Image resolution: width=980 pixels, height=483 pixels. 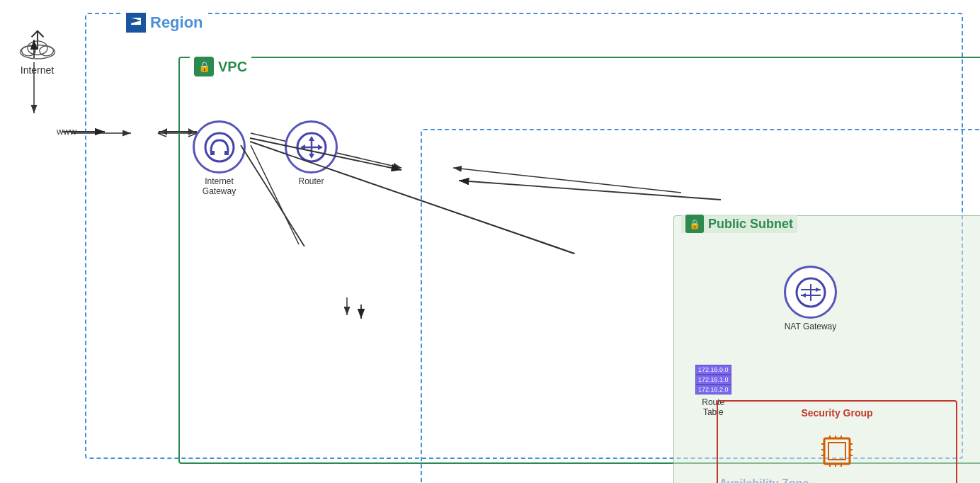 I want to click on internet-label: Internet, so click(x=37, y=70).